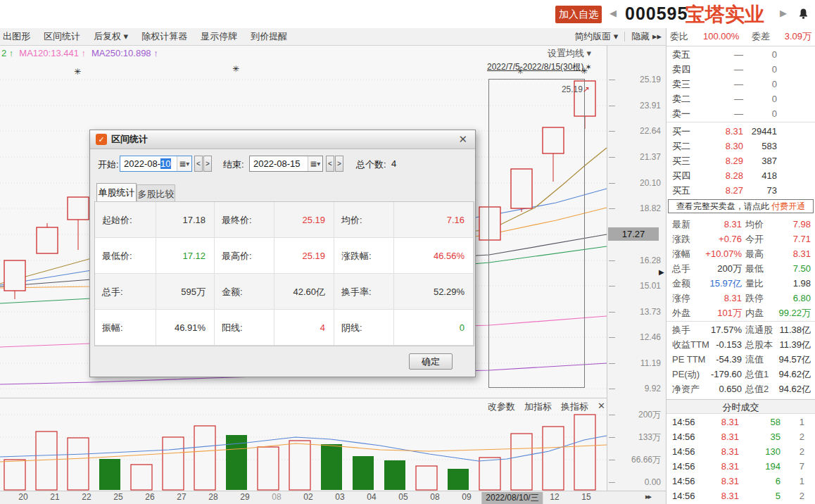 This screenshot has height=504, width=815. Describe the element at coordinates (52, 53) in the screenshot. I see `ma-label-1: MA120:13.441 ↑` at that location.